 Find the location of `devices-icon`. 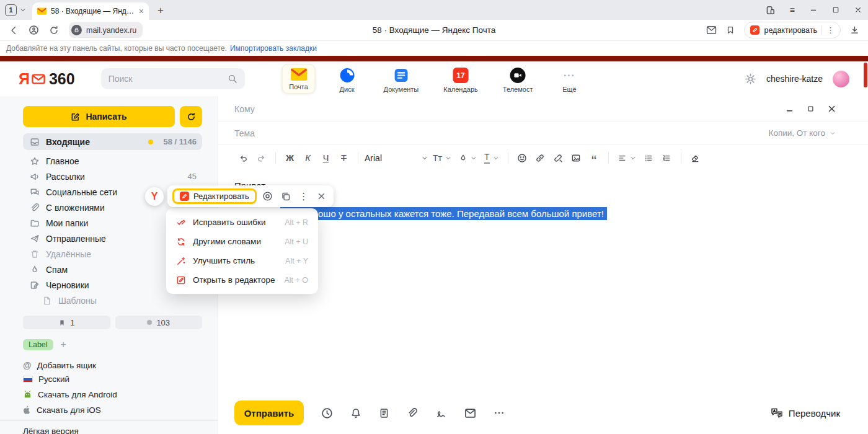

devices-icon is located at coordinates (770, 10).